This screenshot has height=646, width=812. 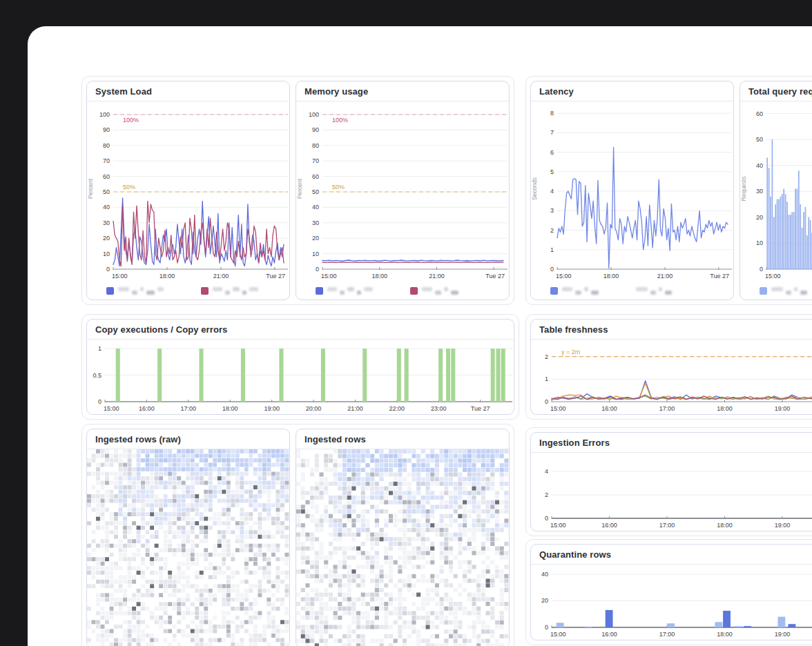 I want to click on system-load-chart: 010203040506070809010015:0018:0021:00Tue…, so click(x=188, y=192).